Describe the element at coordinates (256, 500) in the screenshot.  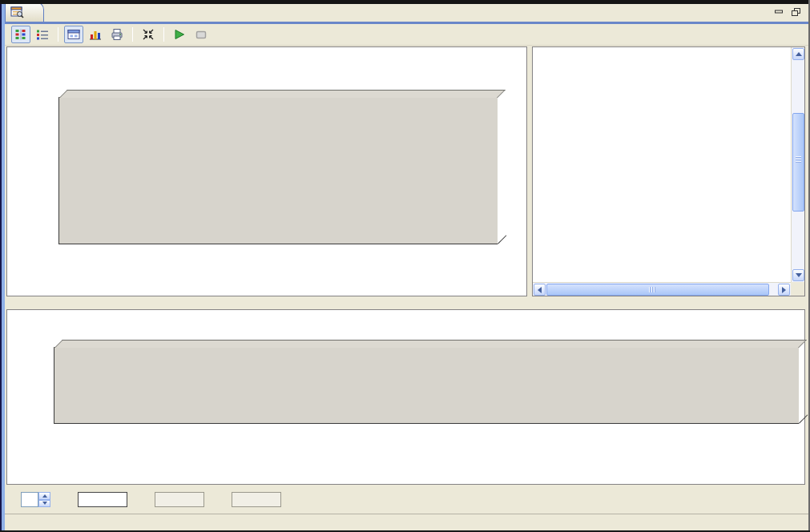
I see `total-pages-value` at that location.